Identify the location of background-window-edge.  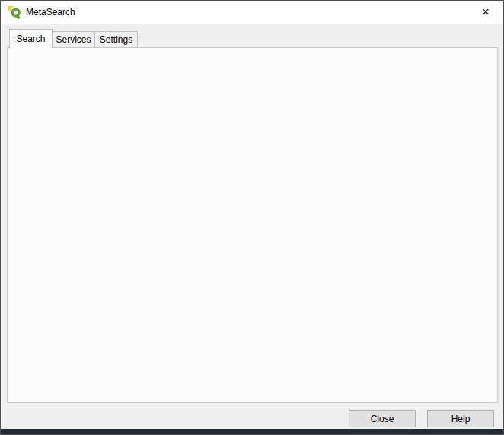
(252, 431).